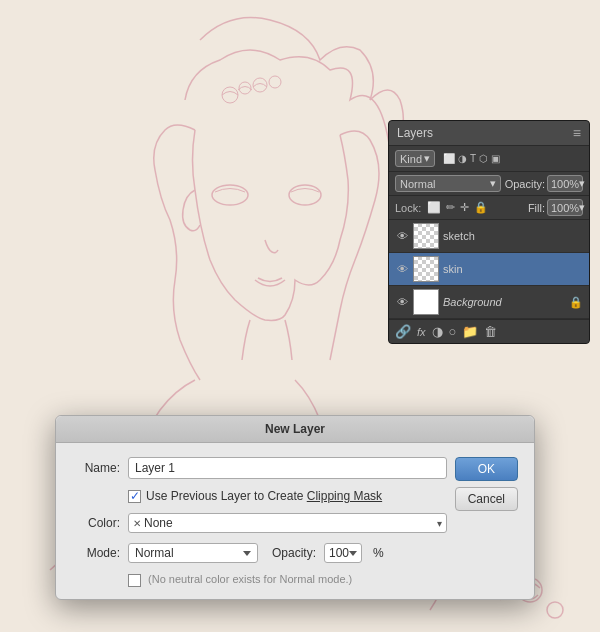 The height and width of the screenshot is (632, 600). Describe the element at coordinates (582, 208) in the screenshot. I see `fill-stepper: ▾` at that location.